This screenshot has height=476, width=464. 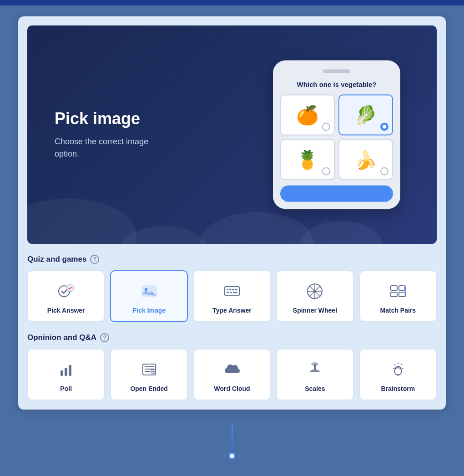 What do you see at coordinates (315, 291) in the screenshot?
I see `spinner-wheel-icon` at bounding box center [315, 291].